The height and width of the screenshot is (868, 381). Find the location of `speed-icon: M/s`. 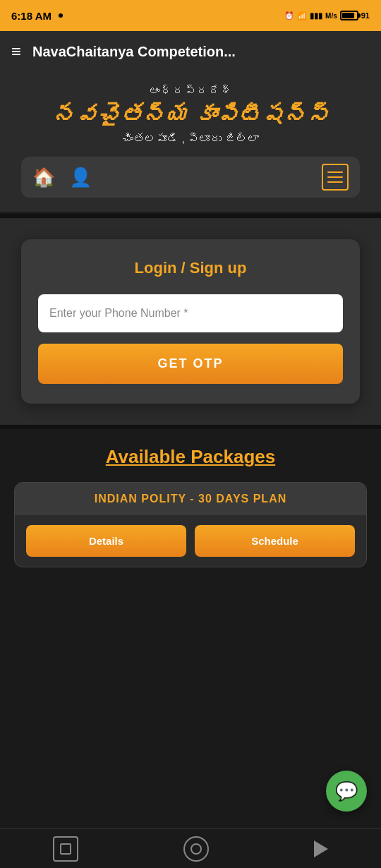

speed-icon: M/s is located at coordinates (332, 16).